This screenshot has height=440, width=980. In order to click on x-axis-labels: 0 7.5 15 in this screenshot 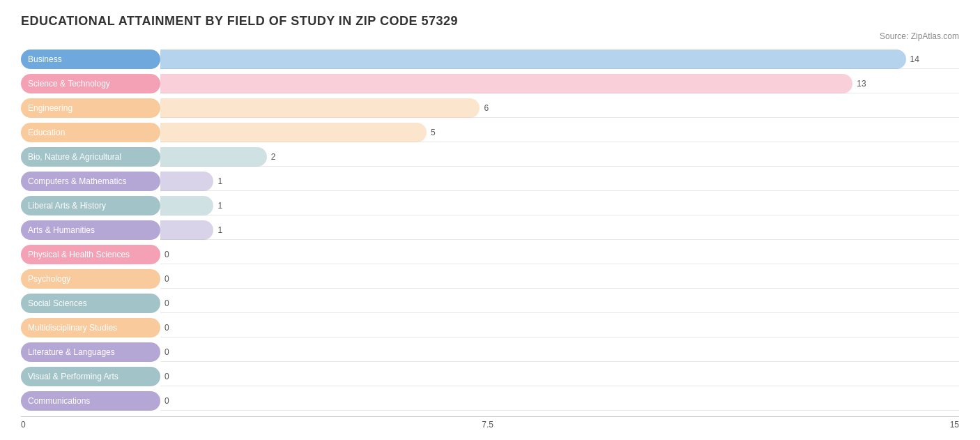, I will do `click(490, 423)`.